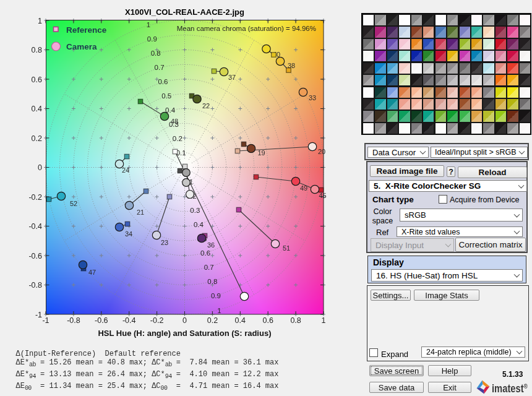 The image size is (532, 396). Describe the element at coordinates (126, 170) in the screenshot. I see `svg-text: 24` at that location.